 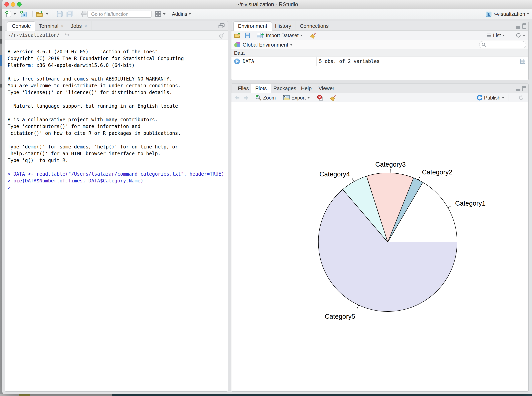 I want to click on new-file-menu-caret, so click(x=15, y=14).